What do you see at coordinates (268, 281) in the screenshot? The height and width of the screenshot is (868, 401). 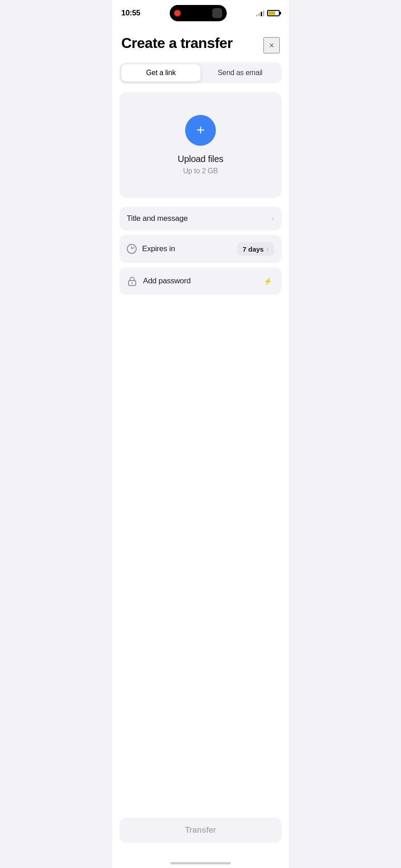 I see `lightning-badge: ⚡` at bounding box center [268, 281].